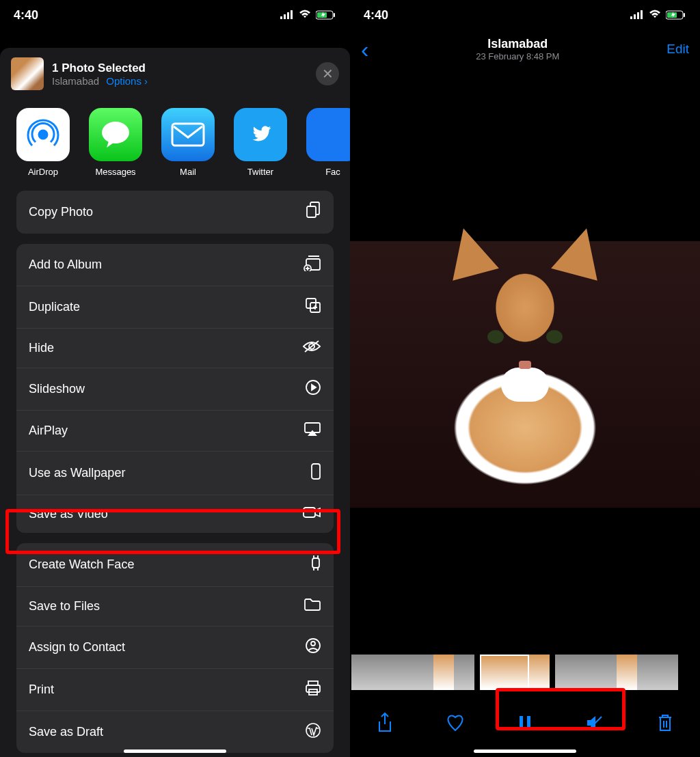  Describe the element at coordinates (260, 142) in the screenshot. I see `share-app-twitter: Twitter` at that location.